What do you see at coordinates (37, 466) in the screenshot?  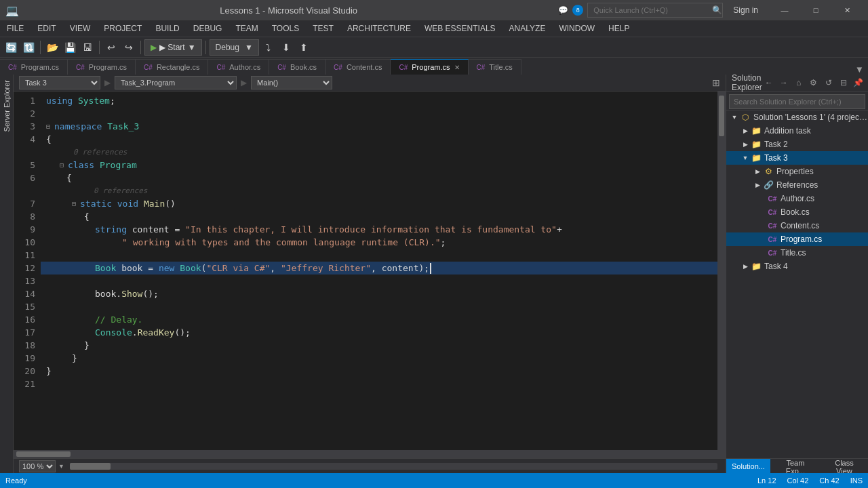 I see `zoom-select: 100 %` at bounding box center [37, 466].